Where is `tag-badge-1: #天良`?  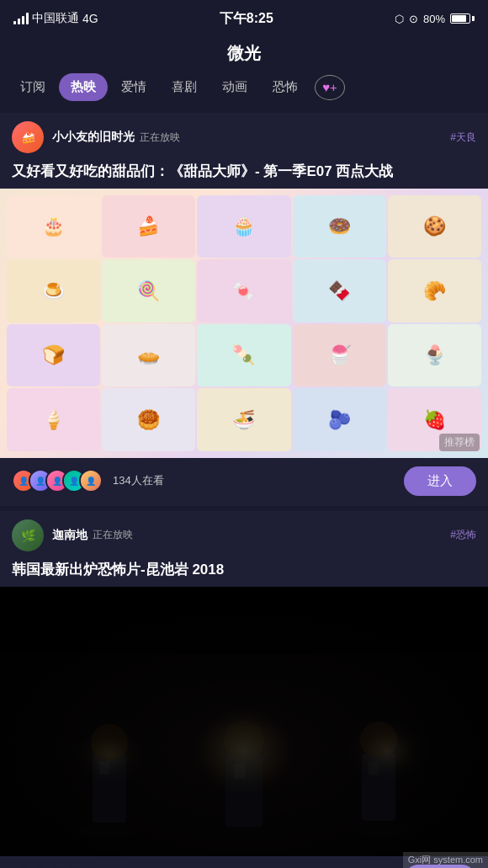 tag-badge-1: #天良 is located at coordinates (463, 138).